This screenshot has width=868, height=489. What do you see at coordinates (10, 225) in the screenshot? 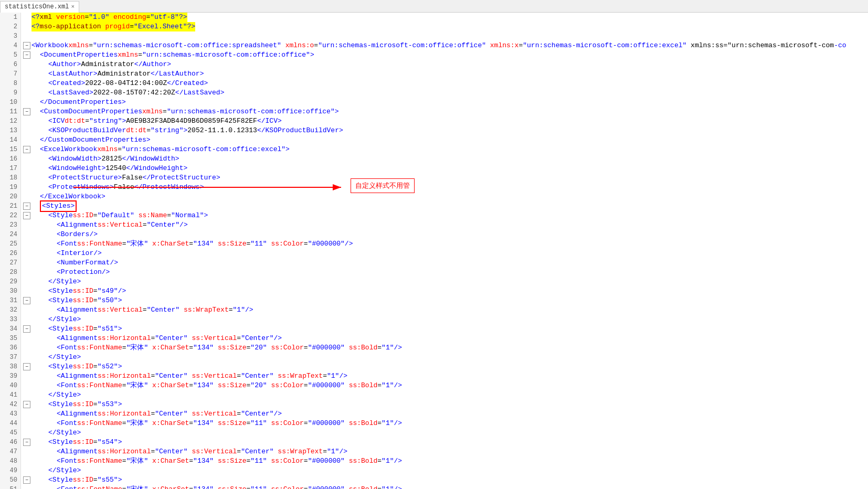
I see `line-number: 23` at bounding box center [10, 225].